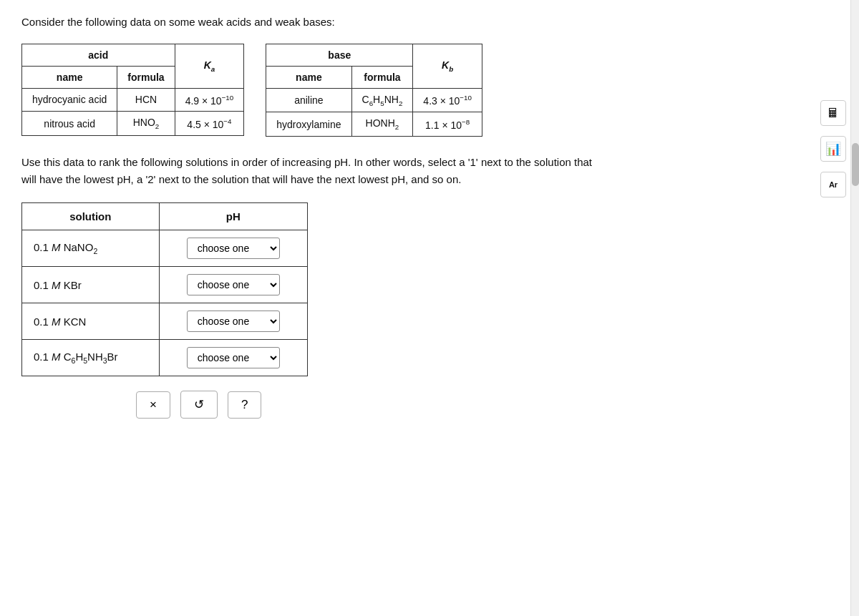  I want to click on chart-icon: 📊, so click(833, 149).